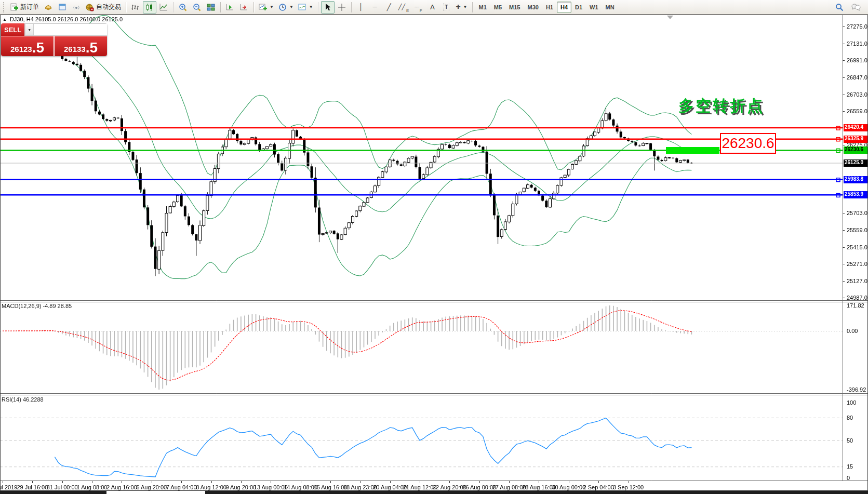 This screenshot has height=494, width=868. Describe the element at coordinates (230, 7) in the screenshot. I see `auto-scroll-button` at that location.